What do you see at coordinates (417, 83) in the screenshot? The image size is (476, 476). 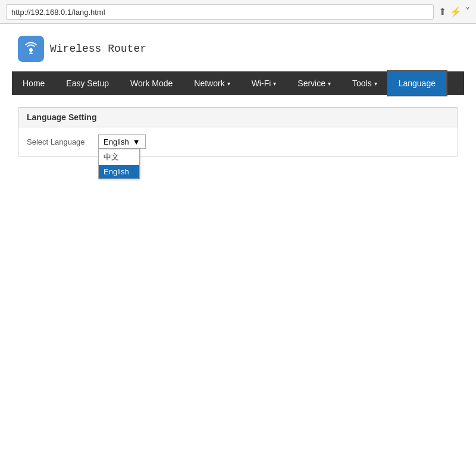 I see `nav-label-language: Language` at bounding box center [417, 83].